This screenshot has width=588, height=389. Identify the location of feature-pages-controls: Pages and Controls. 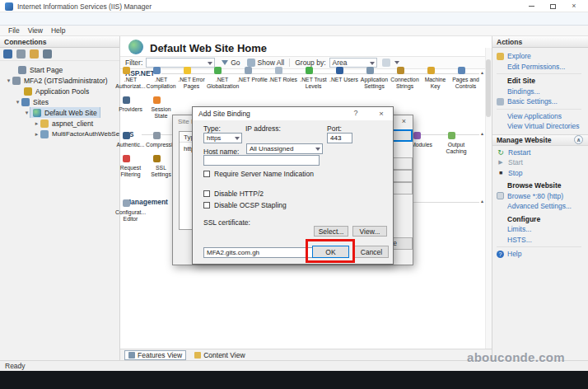
(466, 82).